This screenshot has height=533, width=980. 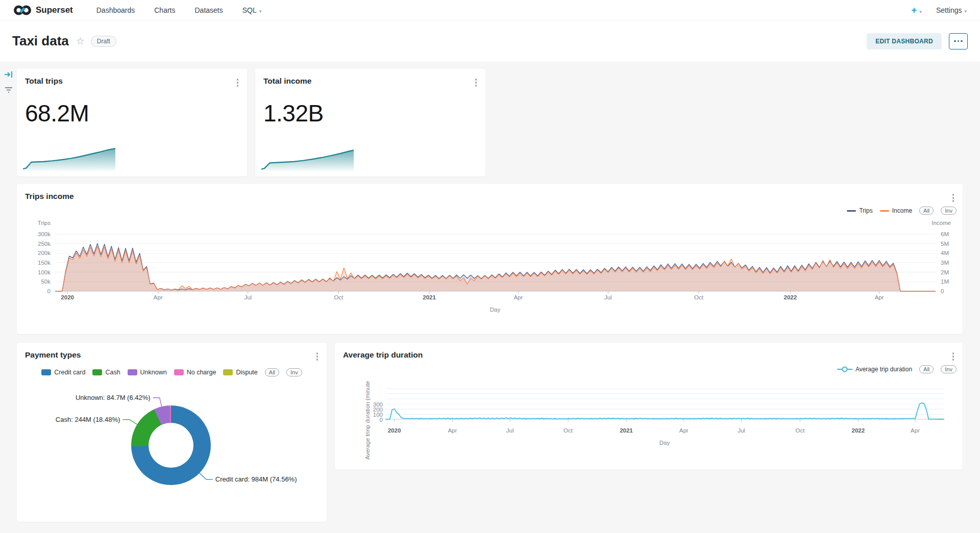 I want to click on y-axis-tick-right: 0, so click(x=942, y=291).